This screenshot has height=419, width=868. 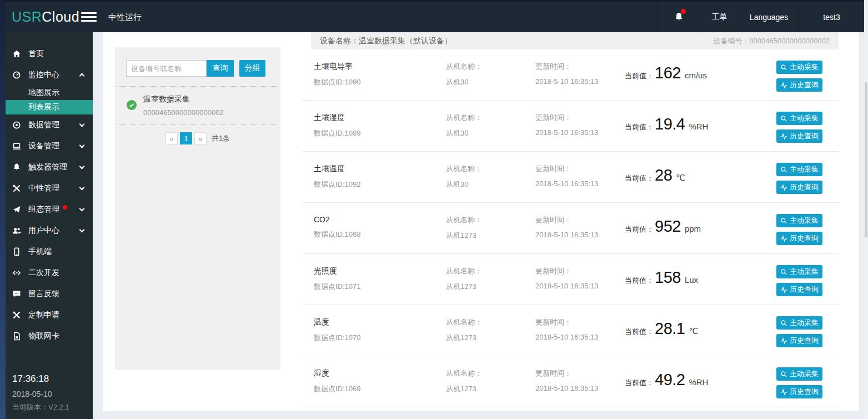 I want to click on home-icon, so click(x=17, y=54).